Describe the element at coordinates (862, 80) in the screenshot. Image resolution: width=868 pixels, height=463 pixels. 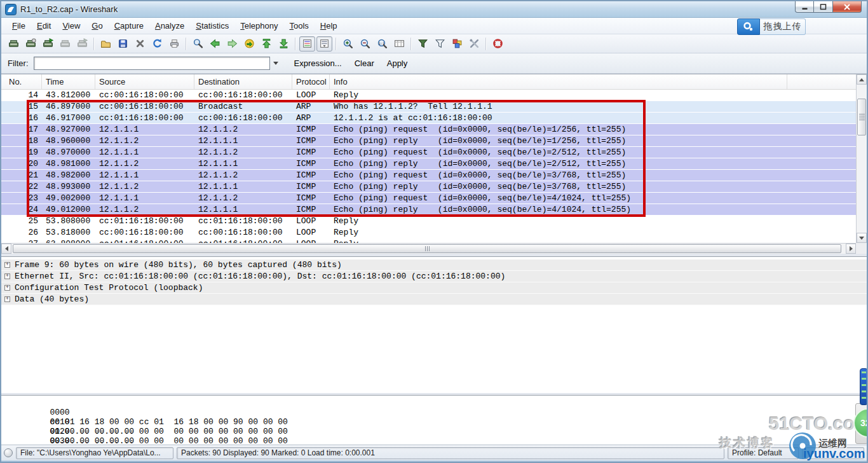
I see `triangle-up-icon` at that location.